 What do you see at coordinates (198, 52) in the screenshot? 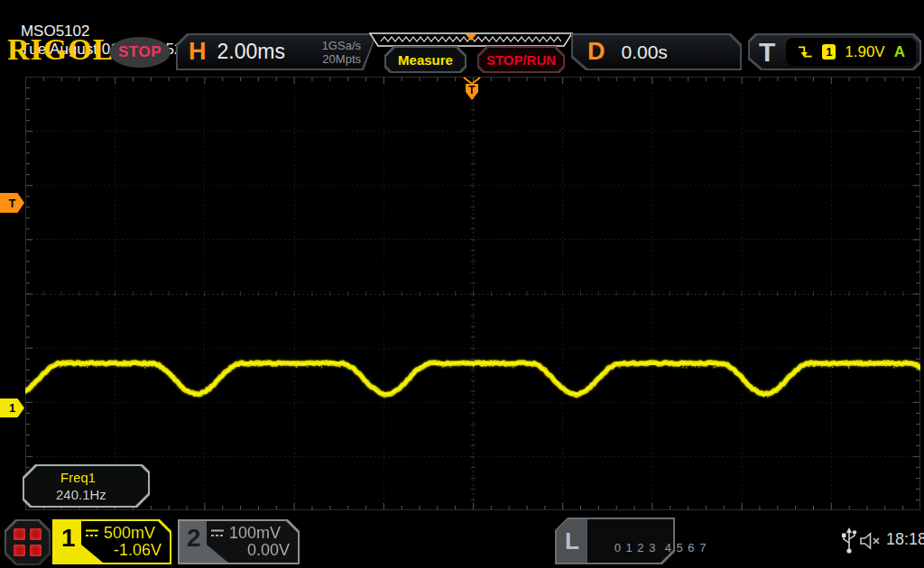
I see `horizontal-label: H` at bounding box center [198, 52].